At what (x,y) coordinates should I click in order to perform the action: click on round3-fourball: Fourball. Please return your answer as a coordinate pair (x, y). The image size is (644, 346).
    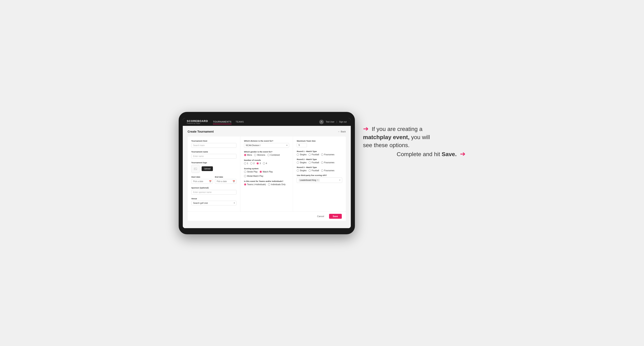
    Looking at the image, I should click on (314, 171).